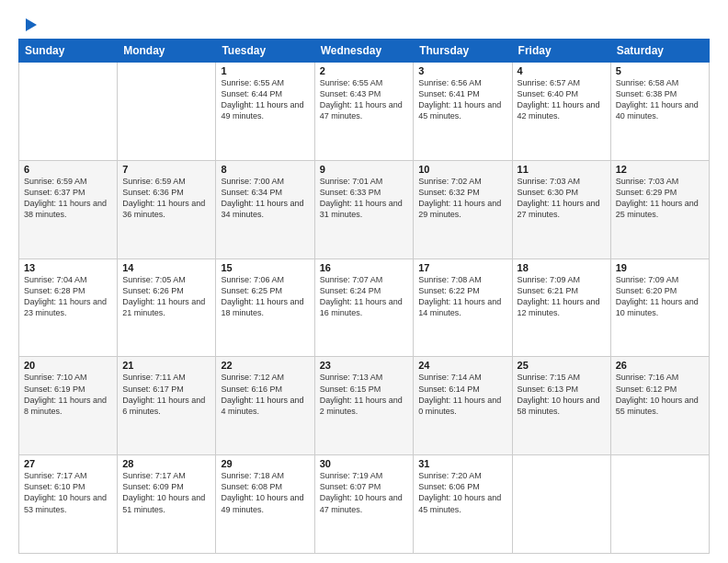  What do you see at coordinates (167, 210) in the screenshot?
I see `calendar-cell: 7Sunrise: 6:59 AMSunset: 6:36 PMDaylight…` at bounding box center [167, 210].